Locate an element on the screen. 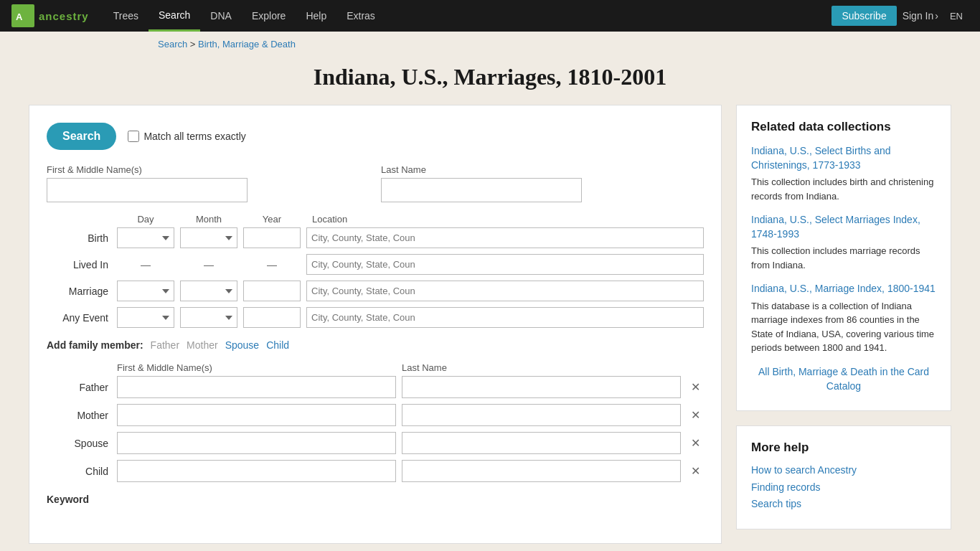  spouse-close-icon: ✕ is located at coordinates (695, 443).